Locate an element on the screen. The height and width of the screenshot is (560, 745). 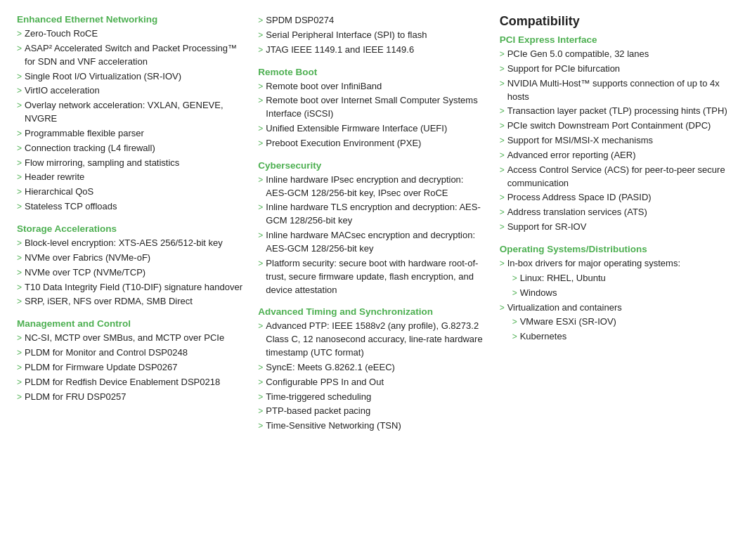
list-item: >Inline hardware IPsec encryption and de… is located at coordinates (372, 187).